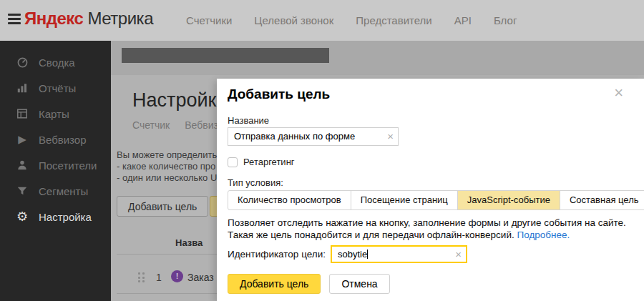 This screenshot has height=301, width=644. I want to click on sidebar-item-webvisor: ▶ Вебвизор, so click(56, 139).